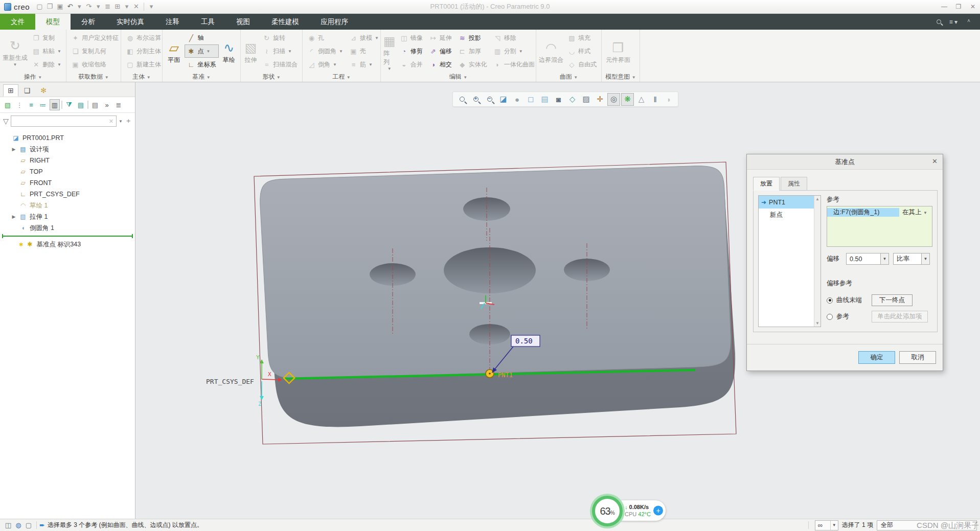  I want to click on remove-button: ◹移除, so click(514, 38).